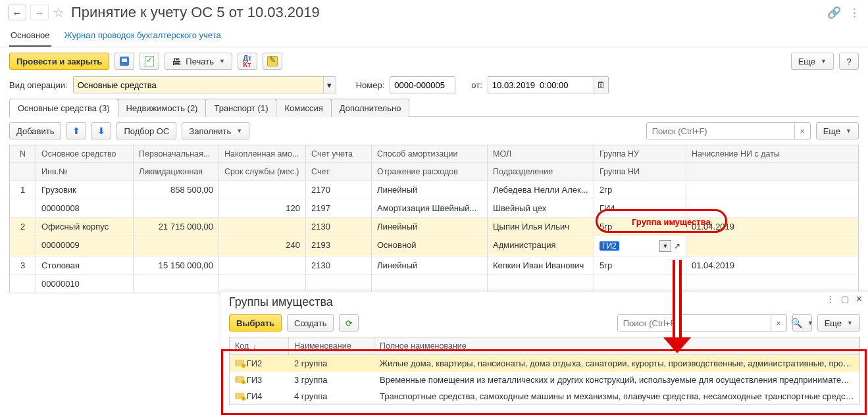 This screenshot has width=868, height=417. What do you see at coordinates (812, 61) in the screenshot?
I see `more-button: Еще ▼` at bounding box center [812, 61].